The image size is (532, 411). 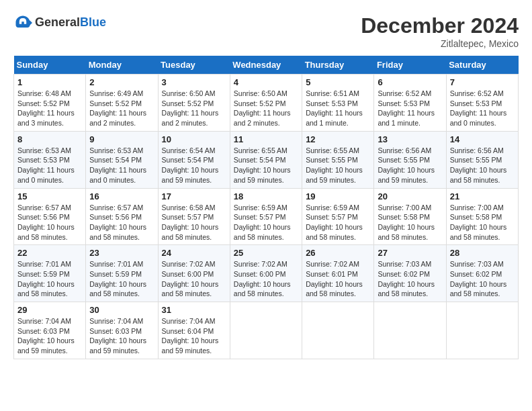 I want to click on calendar-cell: 13 Sunrise: 6:56 AM Sunset: 5:55 PM Dayl…, so click(x=410, y=160).